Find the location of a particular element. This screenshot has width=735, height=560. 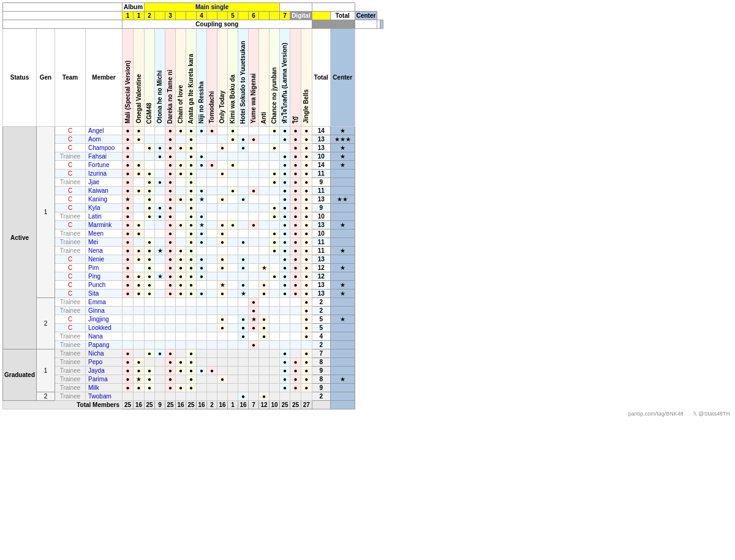

total-cell: 2 is located at coordinates (321, 397).